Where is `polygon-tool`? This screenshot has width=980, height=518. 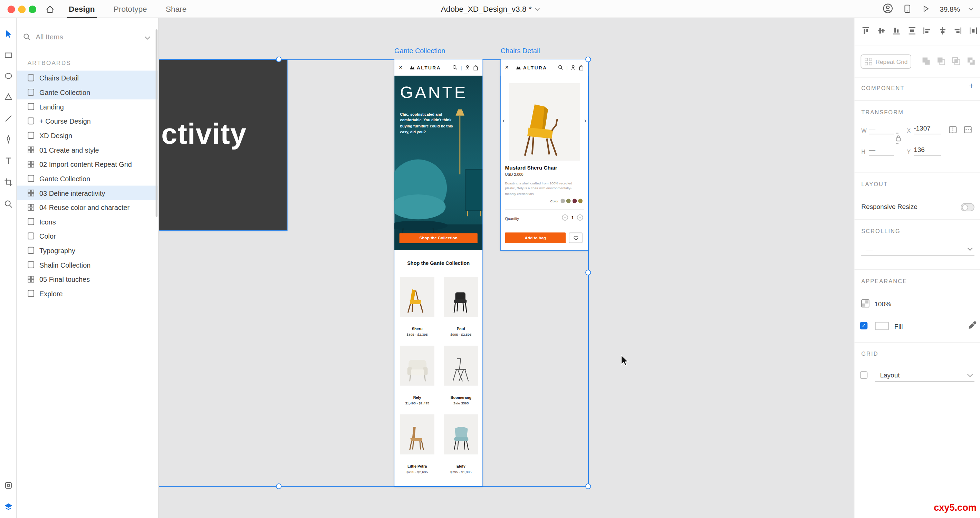 polygon-tool is located at coordinates (8, 97).